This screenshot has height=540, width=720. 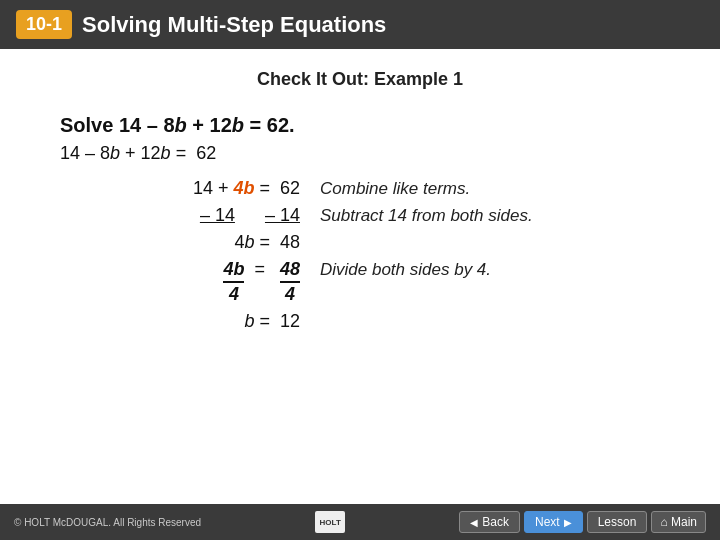 What do you see at coordinates (360, 282) in the screenshot?
I see `step-row-4: 4b 4 = 48 4 Divide both sides by 4.` at bounding box center [360, 282].